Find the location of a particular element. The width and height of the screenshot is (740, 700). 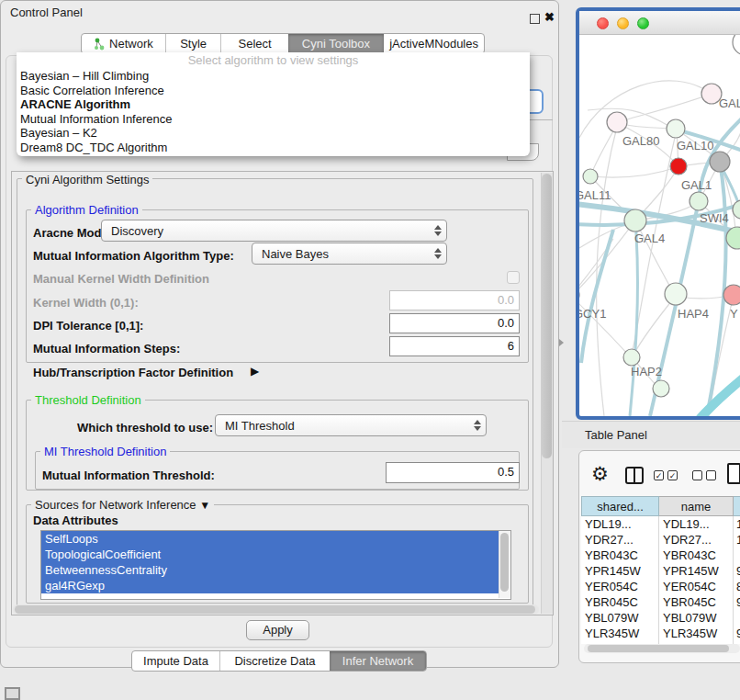

deselect-all-icon is located at coordinates (704, 476).